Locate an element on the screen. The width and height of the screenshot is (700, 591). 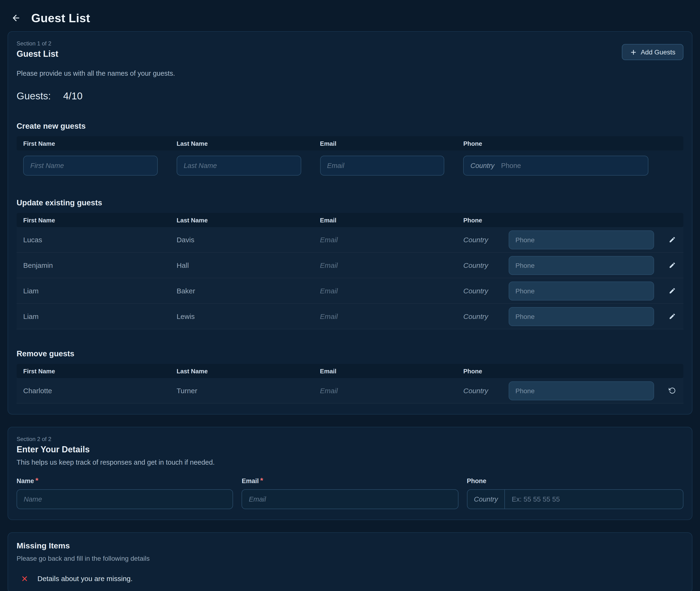
add-guests-button: Add Guests is located at coordinates (653, 52).